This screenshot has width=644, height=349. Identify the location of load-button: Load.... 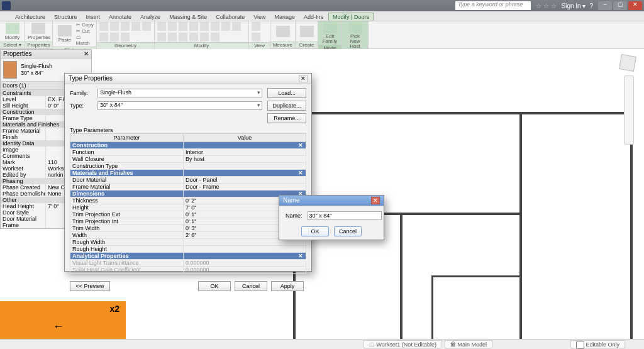
(287, 93).